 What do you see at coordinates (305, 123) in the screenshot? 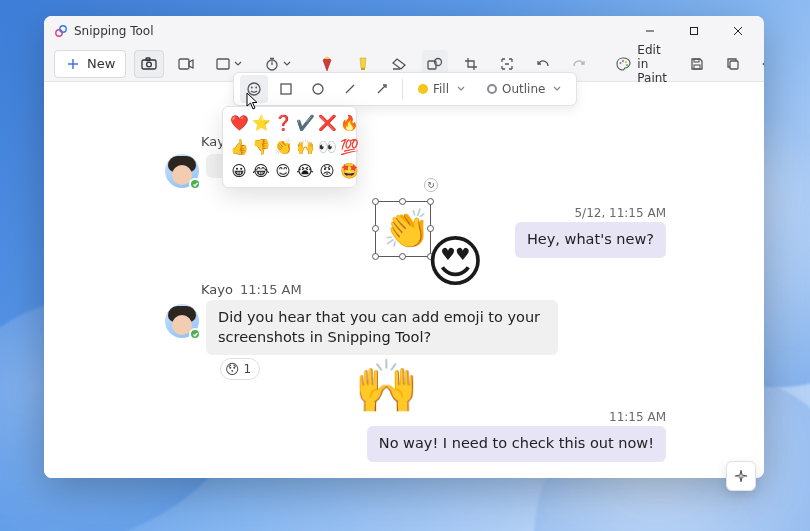
I see `emoji-option: ✔️` at bounding box center [305, 123].